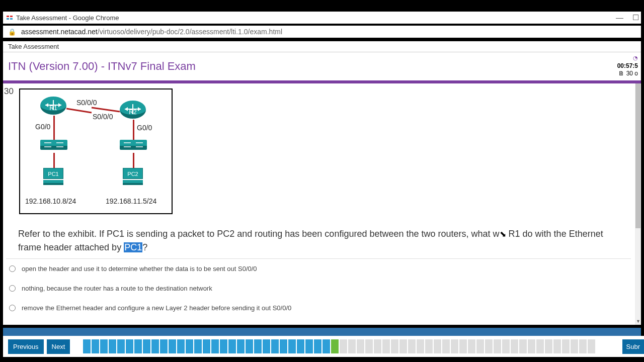  Describe the element at coordinates (9, 92) in the screenshot. I see `question-number: 30` at that location.